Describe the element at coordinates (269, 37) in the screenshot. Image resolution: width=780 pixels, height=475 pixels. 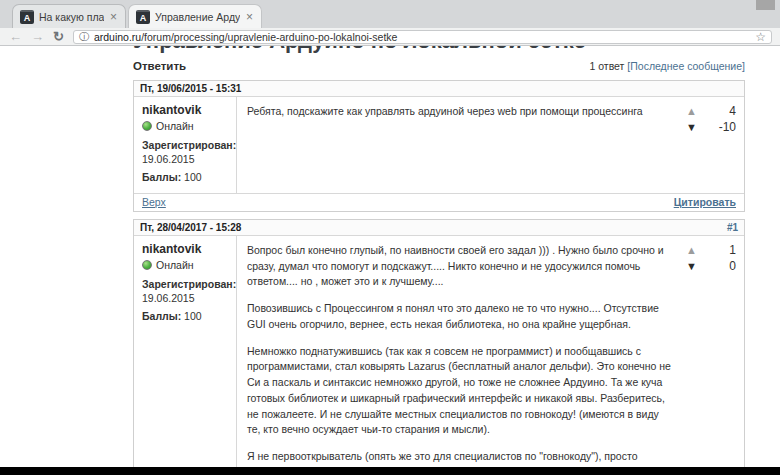
I see `url-path: /forum/processing/upravlenie-arduino-po-…` at that location.